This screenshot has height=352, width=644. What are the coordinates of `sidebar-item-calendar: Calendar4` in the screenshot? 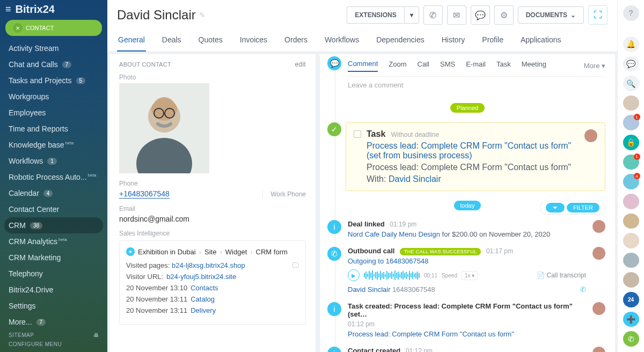 It's located at (54, 193).